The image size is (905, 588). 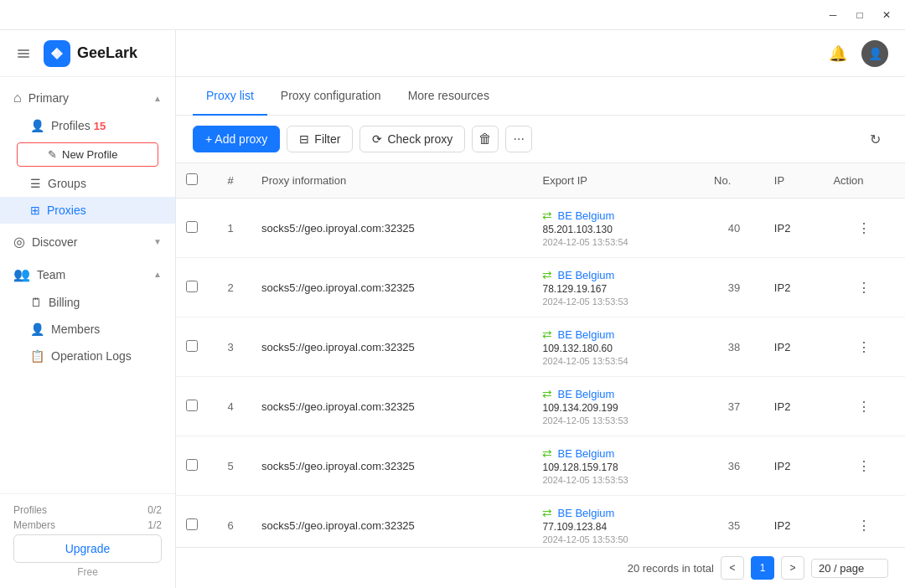 What do you see at coordinates (850, 568) in the screenshot?
I see `per-page-select-wrapper: 10 / page 20 / page 50 / page 100 / page` at bounding box center [850, 568].